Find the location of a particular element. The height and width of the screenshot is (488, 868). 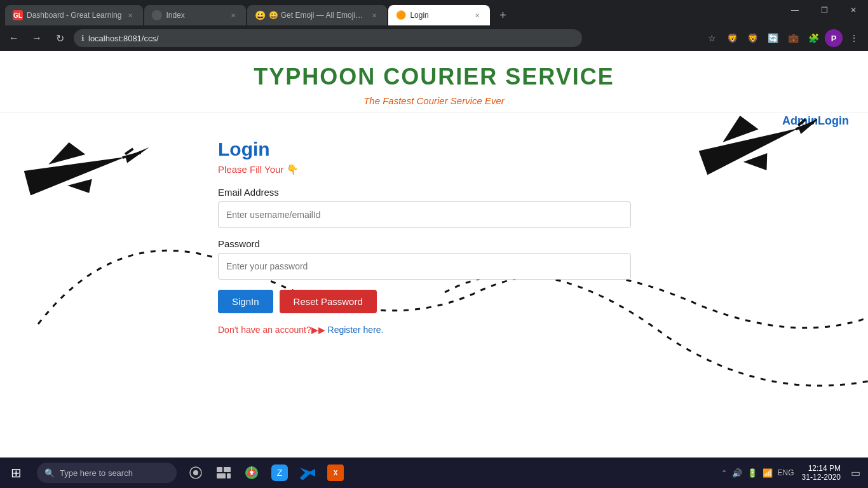

reload-button: ↻ is located at coordinates (60, 38).